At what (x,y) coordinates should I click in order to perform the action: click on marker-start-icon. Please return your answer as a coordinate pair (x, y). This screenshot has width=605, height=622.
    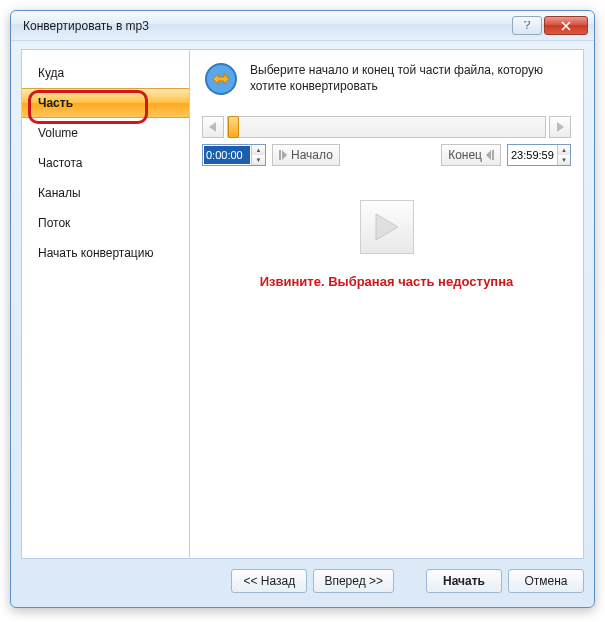
    Looking at the image, I should click on (283, 155).